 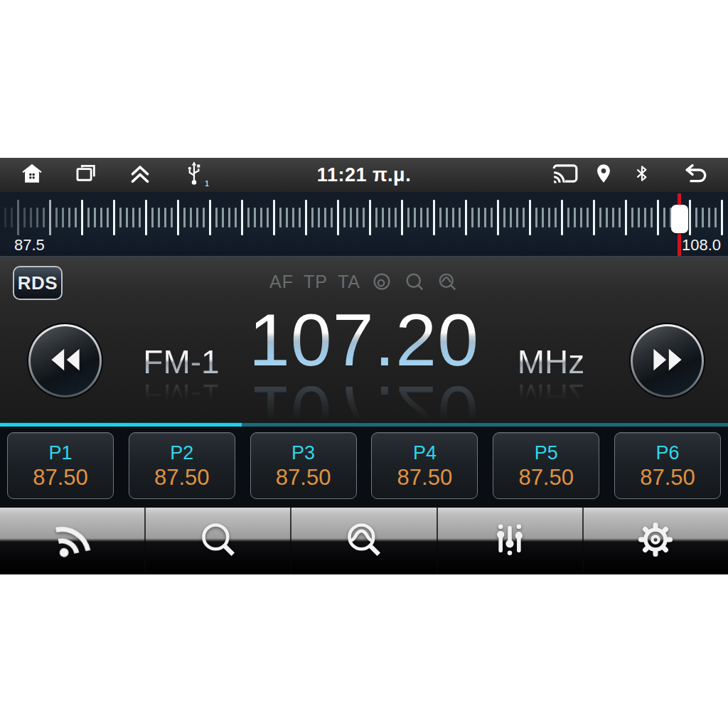 What do you see at coordinates (349, 282) in the screenshot?
I see `ta-flag: TA` at bounding box center [349, 282].